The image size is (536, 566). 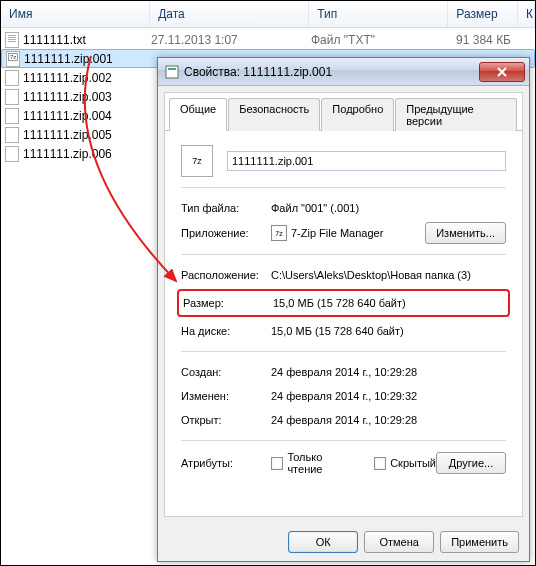 I want to click on label-size: Размер:, so click(x=228, y=303).